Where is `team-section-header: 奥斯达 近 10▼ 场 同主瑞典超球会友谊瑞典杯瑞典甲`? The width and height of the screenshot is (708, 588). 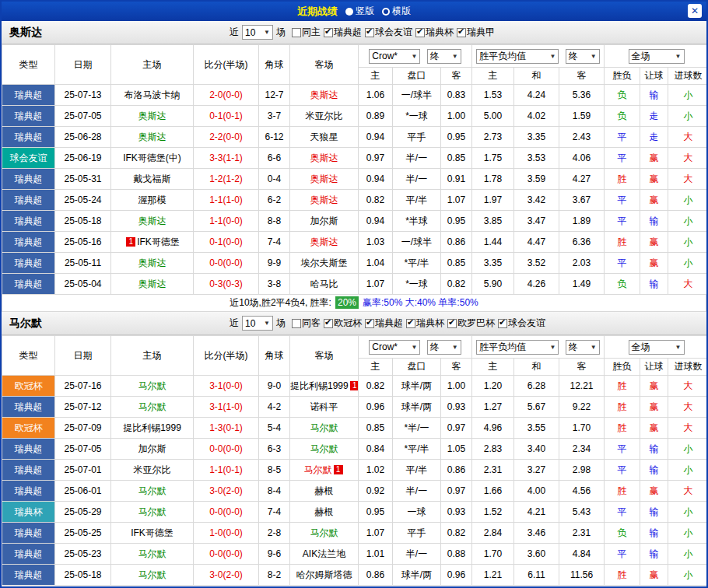
team-section-header: 奥斯达 近 10▼ 场 同主瑞典超球会友谊瑞典杯瑞典甲 is located at coordinates (354, 33).